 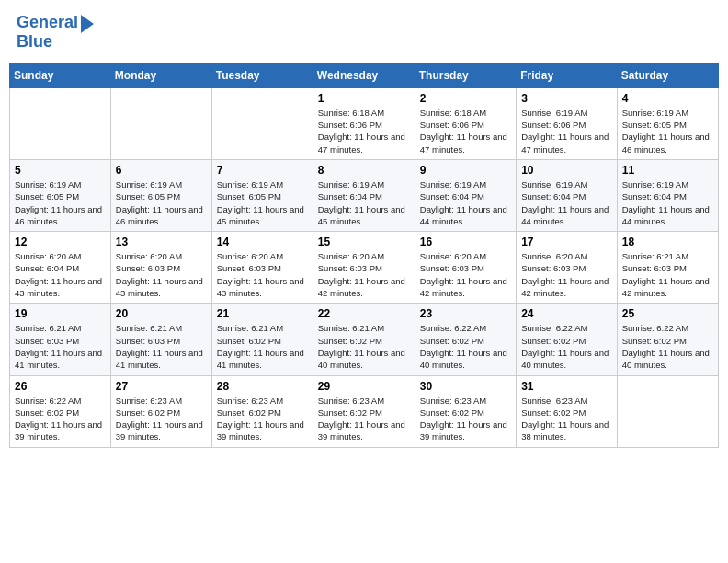 What do you see at coordinates (364, 123) in the screenshot?
I see `calendar-cell: 1Sunrise: 6:18 AMSunset: 6:06 PMDaylight…` at bounding box center [364, 123].